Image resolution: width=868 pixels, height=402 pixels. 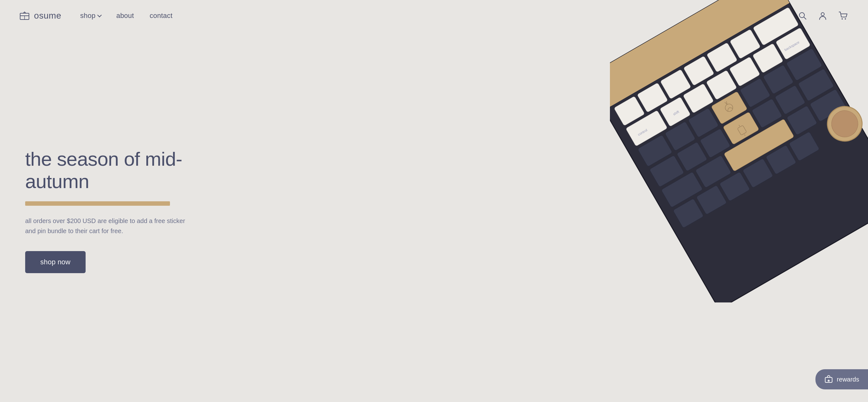 I want to click on nav-shop-link: shop, so click(x=90, y=16).